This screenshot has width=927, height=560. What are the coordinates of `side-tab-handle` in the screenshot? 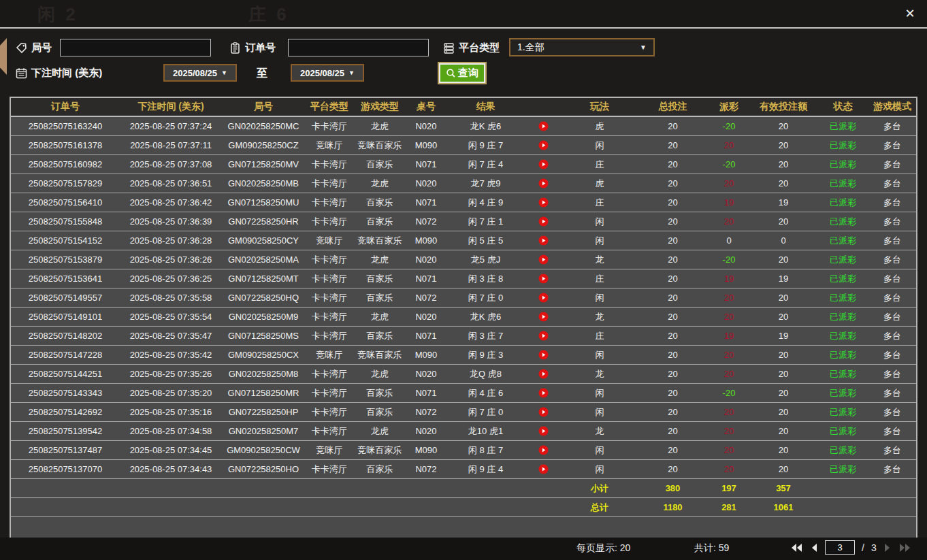 It's located at (3, 56).